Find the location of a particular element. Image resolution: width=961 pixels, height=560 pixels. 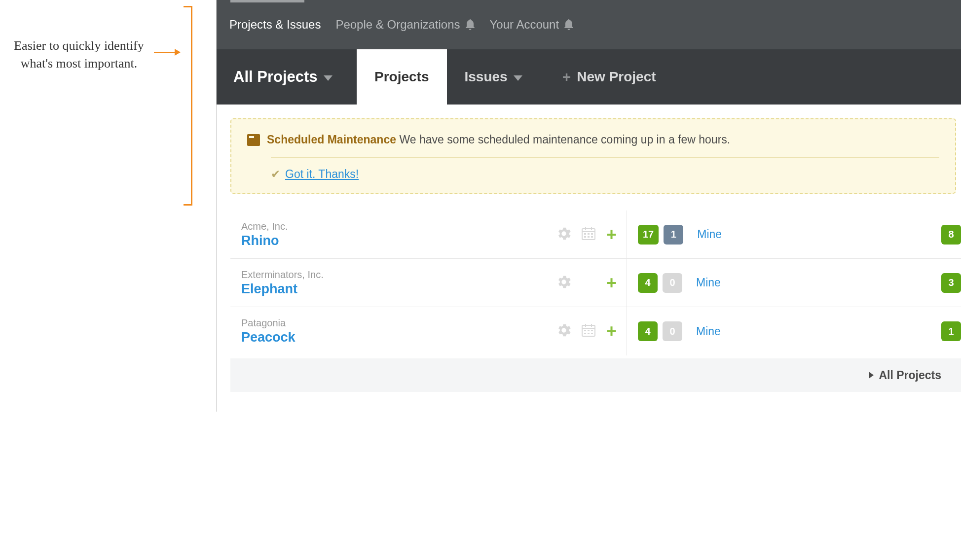

company-label: Exterminators, Inc. is located at coordinates (392, 275).